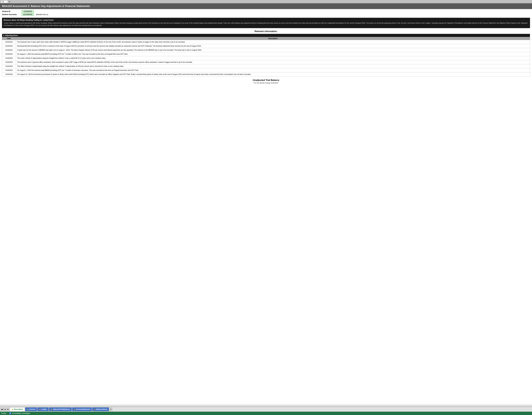  Describe the element at coordinates (10, 1) in the screenshot. I see `fx-label: fx` at that location.